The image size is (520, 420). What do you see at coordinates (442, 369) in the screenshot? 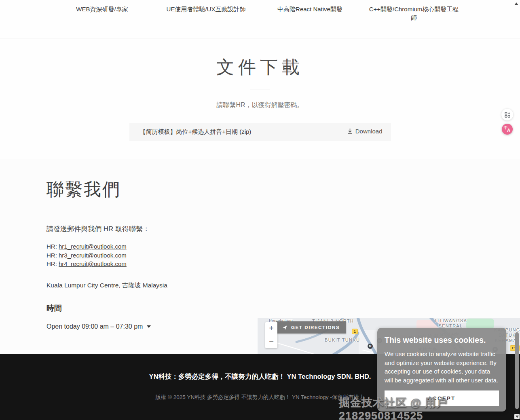
I see `cookie-banner: This website uses cookies. We use cookie…` at bounding box center [442, 369].